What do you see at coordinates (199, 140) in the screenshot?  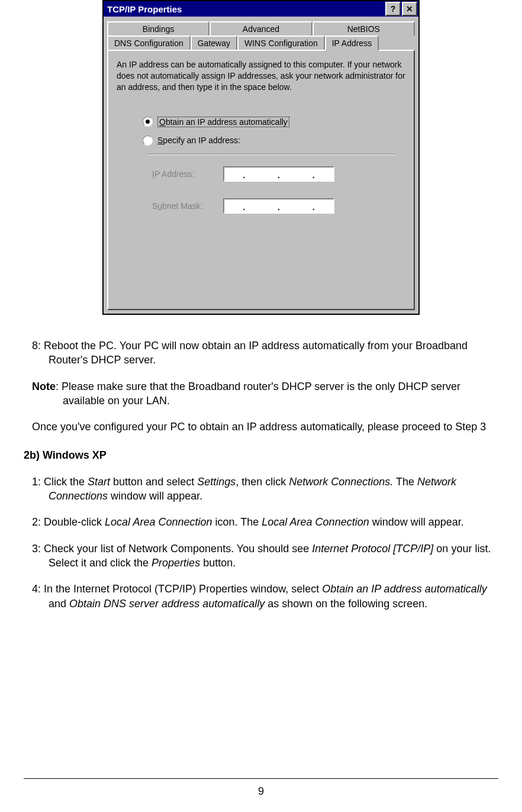 I see `radio-specify-label: Specify an IP address:` at bounding box center [199, 140].